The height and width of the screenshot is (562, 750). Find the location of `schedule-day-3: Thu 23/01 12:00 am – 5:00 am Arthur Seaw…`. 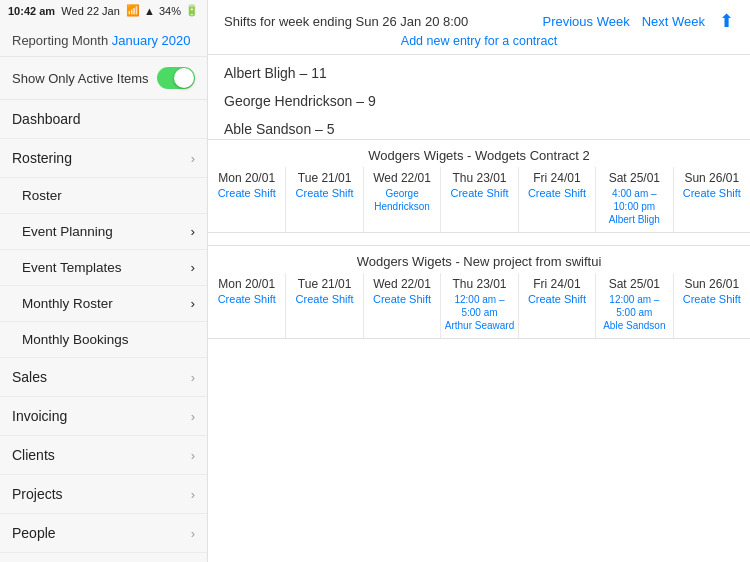

schedule-day-3: Thu 23/01 12:00 am – 5:00 am Arthur Seaw… is located at coordinates (478, 306).